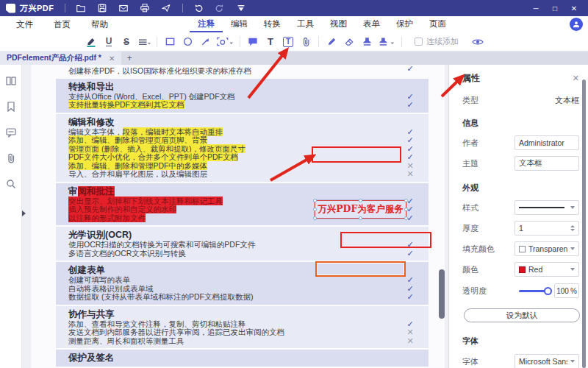  What do you see at coordinates (576, 78) in the screenshot?
I see `panel-close-icon: ✕` at bounding box center [576, 78].